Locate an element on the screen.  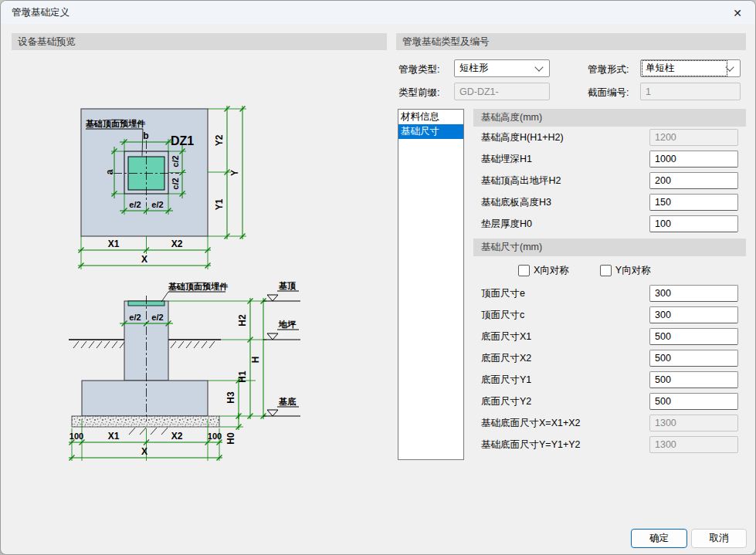
right-panel-header-label: 管墩基础类型及编号 is located at coordinates (443, 42).